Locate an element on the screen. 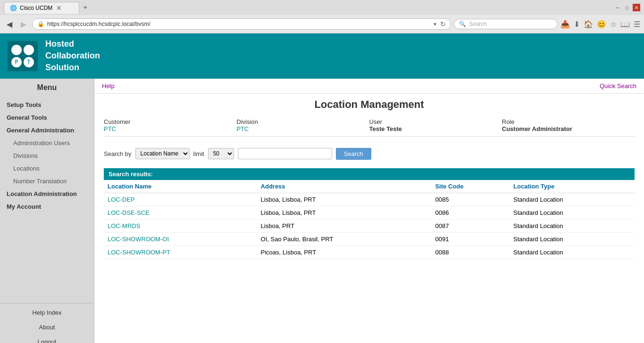 The height and width of the screenshot is (343, 644). address-dropdown-icon: ▼ is located at coordinates (435, 24).